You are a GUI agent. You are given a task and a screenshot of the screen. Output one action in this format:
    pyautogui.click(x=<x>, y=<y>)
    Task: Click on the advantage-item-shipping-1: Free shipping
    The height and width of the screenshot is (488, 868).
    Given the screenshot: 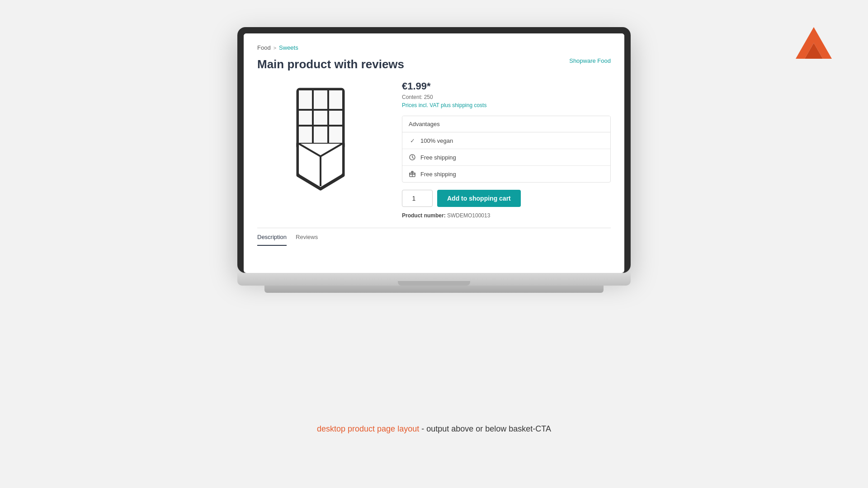 What is the action you would take?
    pyautogui.click(x=506, y=157)
    